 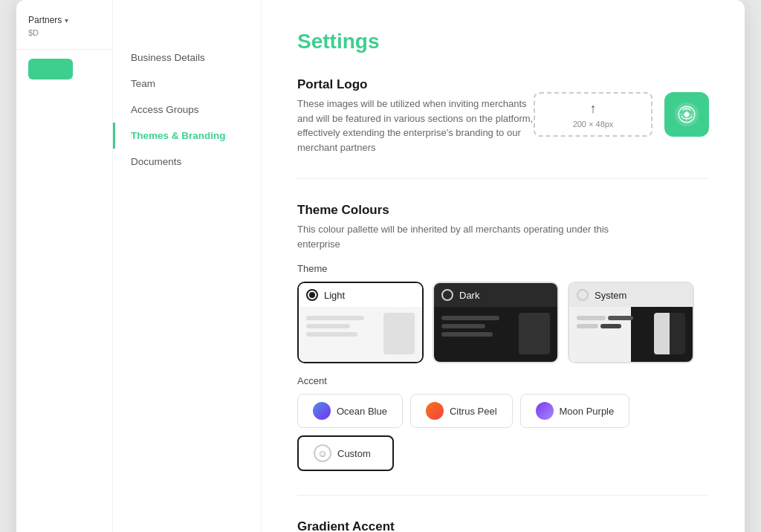 What do you see at coordinates (587, 412) in the screenshot?
I see `moon-purple-label: Moon Purple` at bounding box center [587, 412].